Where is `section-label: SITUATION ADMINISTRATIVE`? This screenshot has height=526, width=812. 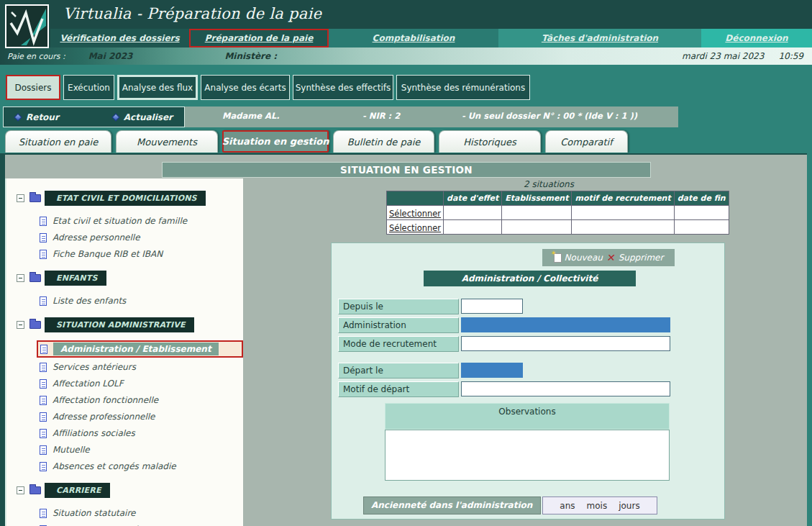
section-label: SITUATION ADMINISTRATIVE is located at coordinates (119, 325).